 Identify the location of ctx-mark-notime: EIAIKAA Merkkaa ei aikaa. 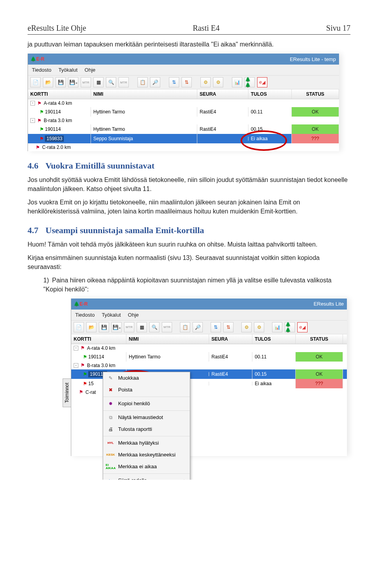
(146, 467).